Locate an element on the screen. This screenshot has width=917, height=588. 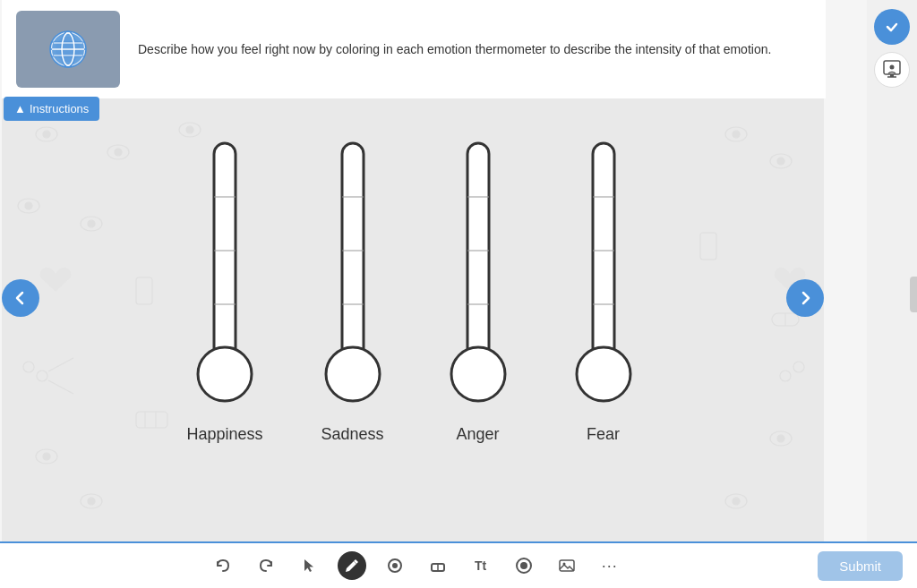
thermometer-anger-label: Anger is located at coordinates (478, 435).